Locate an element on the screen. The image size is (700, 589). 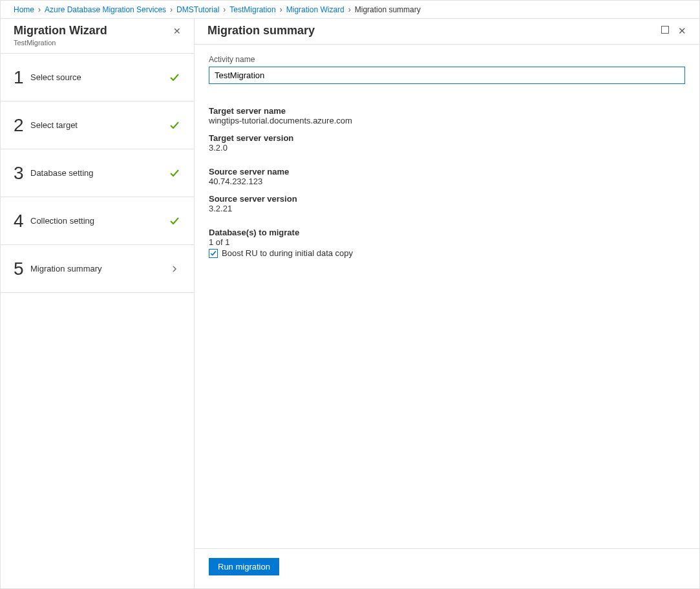
step-number: 1 is located at coordinates (22, 78).